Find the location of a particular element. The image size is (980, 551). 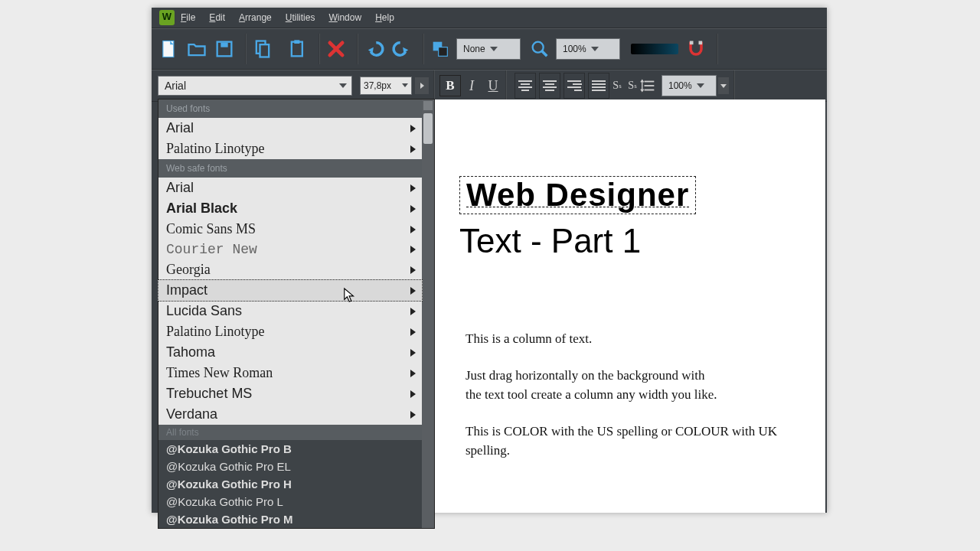

dropdown-scrollbar is located at coordinates (428, 314).